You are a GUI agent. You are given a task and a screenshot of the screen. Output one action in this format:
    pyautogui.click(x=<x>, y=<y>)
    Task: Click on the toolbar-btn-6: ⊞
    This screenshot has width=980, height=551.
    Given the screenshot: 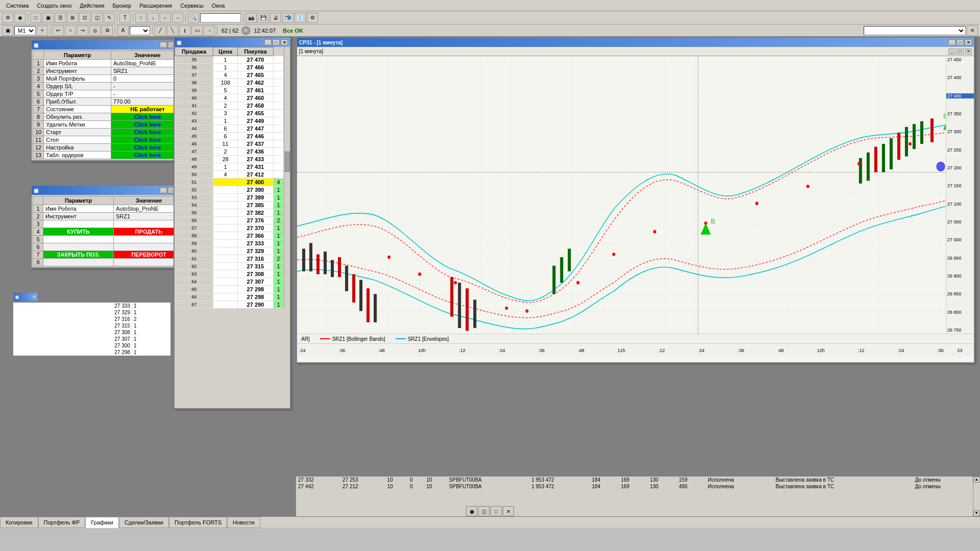 What is the action you would take?
    pyautogui.click(x=72, y=18)
    